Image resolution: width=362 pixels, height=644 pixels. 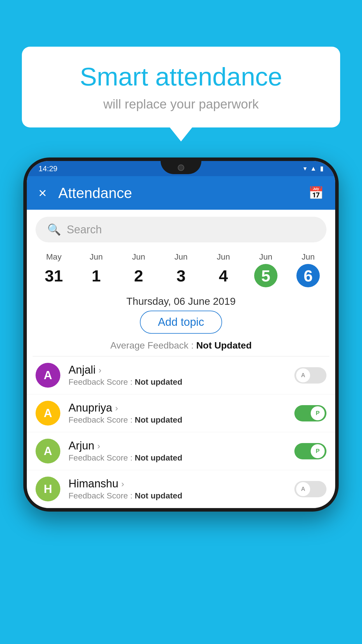 What do you see at coordinates (54, 257) in the screenshot?
I see `date-month: May` at bounding box center [54, 257].